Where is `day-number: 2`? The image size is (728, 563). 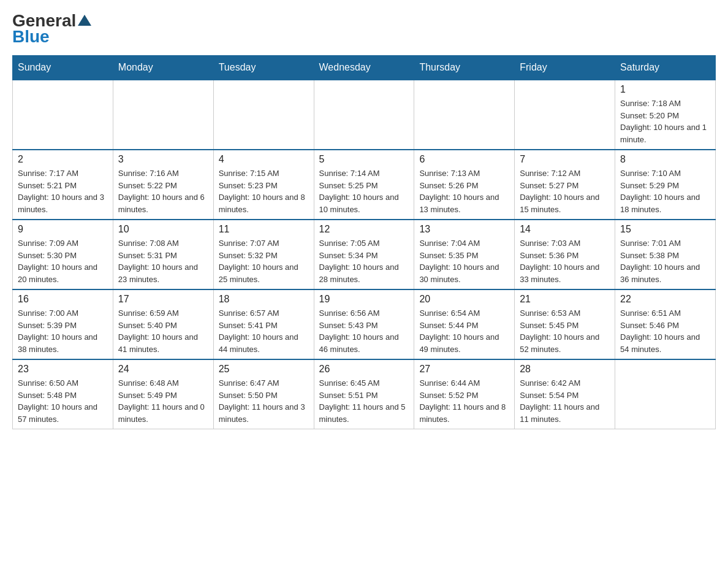 day-number: 2 is located at coordinates (63, 159).